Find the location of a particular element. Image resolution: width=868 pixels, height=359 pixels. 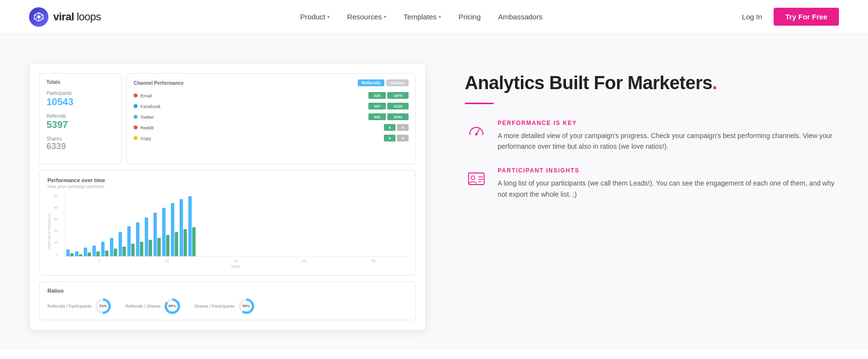

twitter-dot is located at coordinates (136, 117).